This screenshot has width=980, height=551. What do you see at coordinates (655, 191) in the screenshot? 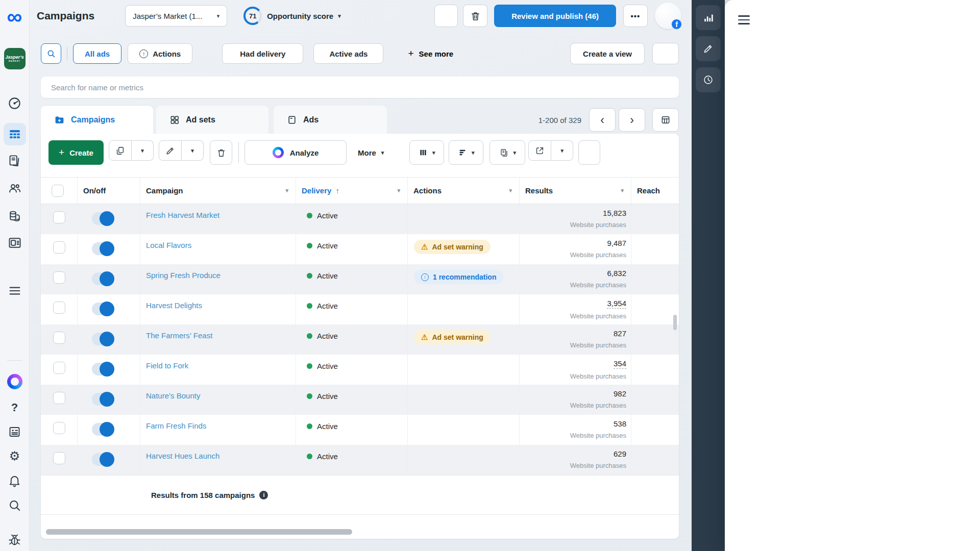
I see `column-header-reach: Reach` at bounding box center [655, 191].